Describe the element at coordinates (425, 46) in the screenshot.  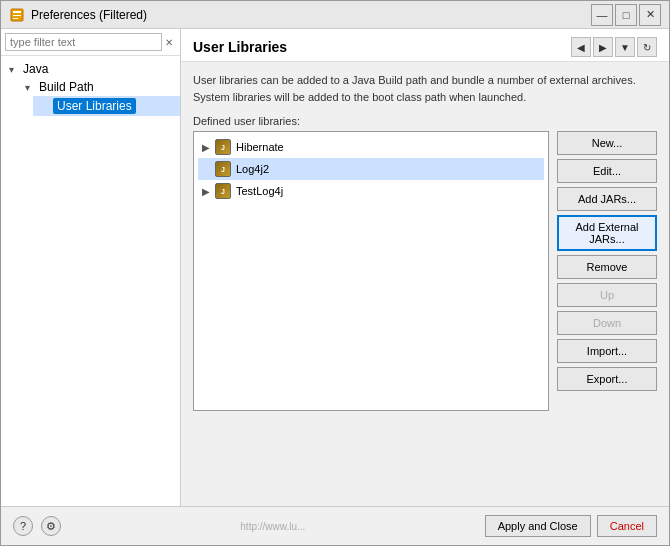
I see `main-header: User Libraries ◀ ▶ ▼ ↻` at that location.